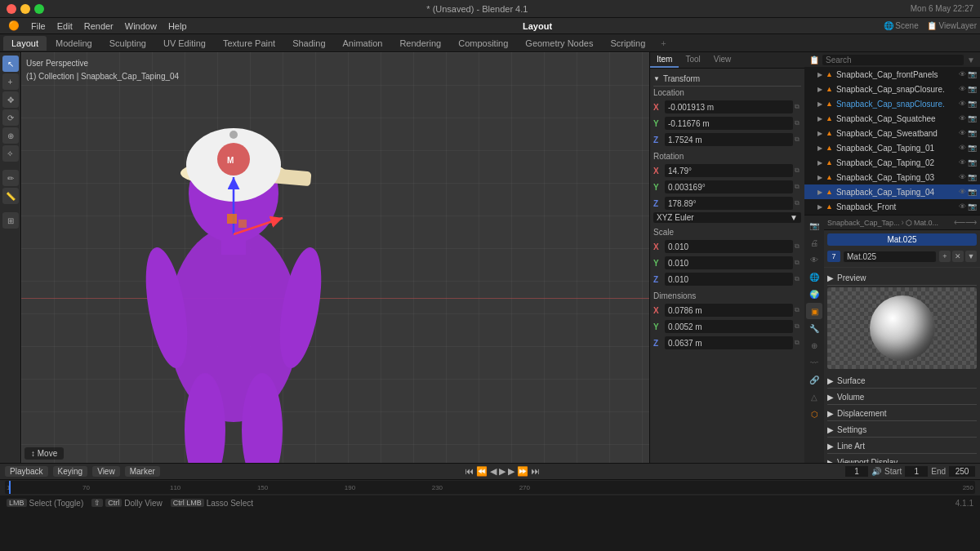 The image size is (980, 551). Describe the element at coordinates (11, 118) in the screenshot. I see `tool-rotate: ⟳` at that location.